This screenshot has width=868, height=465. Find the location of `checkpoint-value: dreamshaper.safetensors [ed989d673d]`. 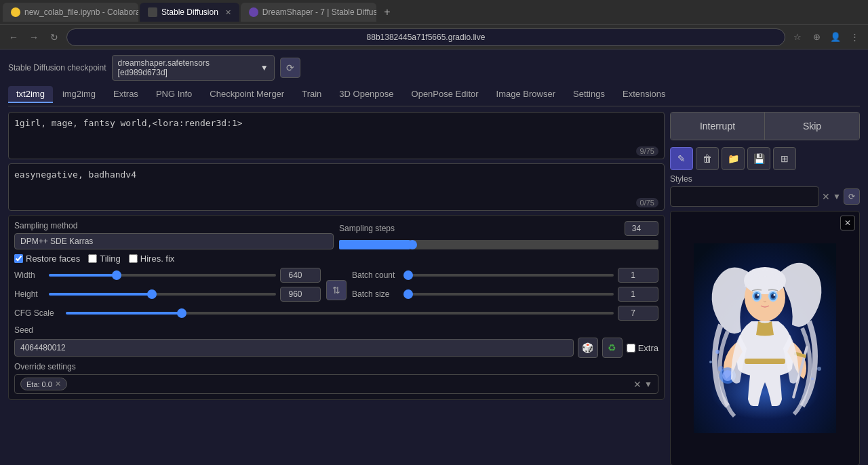

checkpoint-value: dreamshaper.safetensors [ed989d673d] is located at coordinates (189, 68).